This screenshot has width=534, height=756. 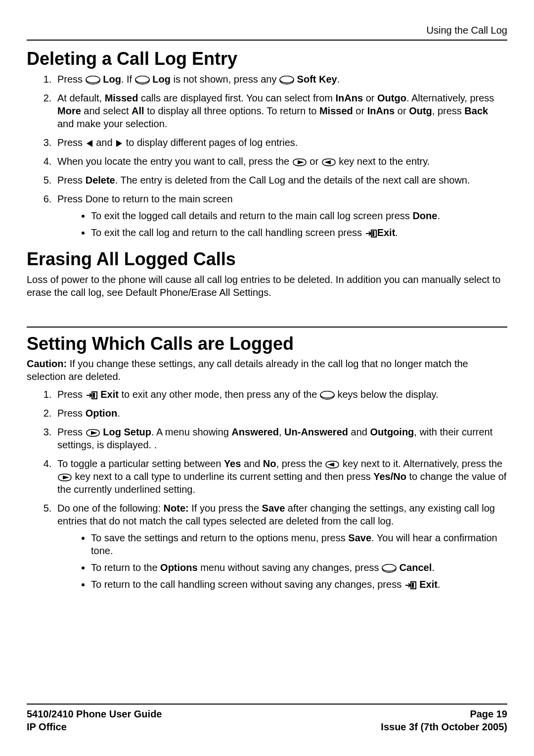 What do you see at coordinates (281, 111) in the screenshot?
I see `list-item: At default, Missed calls are displayed f…` at bounding box center [281, 111].